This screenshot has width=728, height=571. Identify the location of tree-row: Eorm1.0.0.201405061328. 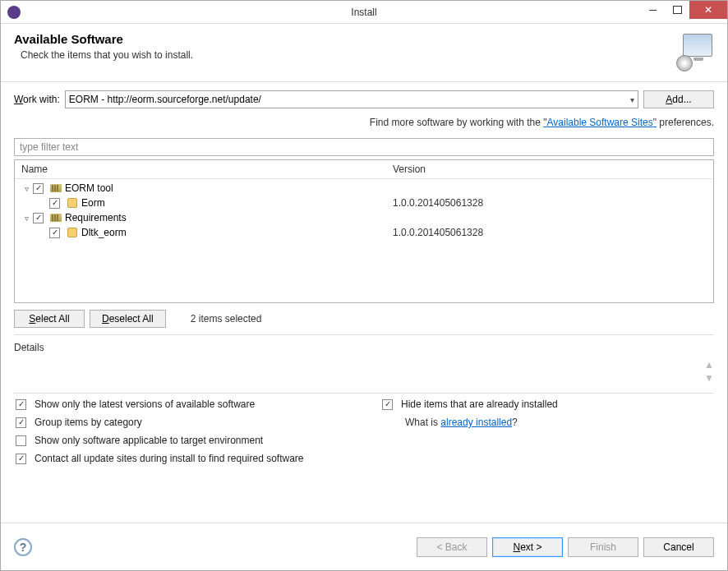
(364, 203).